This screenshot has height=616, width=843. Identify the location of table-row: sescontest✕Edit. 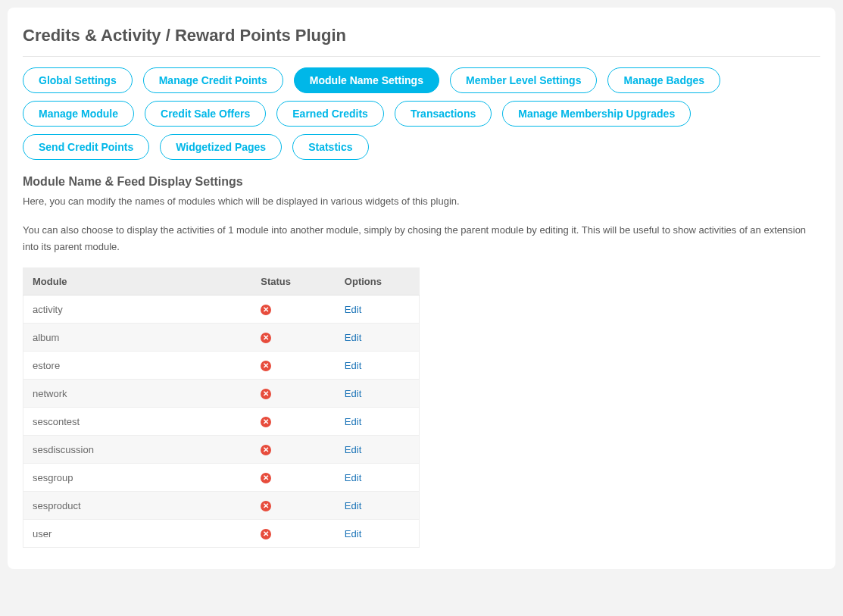
(221, 421).